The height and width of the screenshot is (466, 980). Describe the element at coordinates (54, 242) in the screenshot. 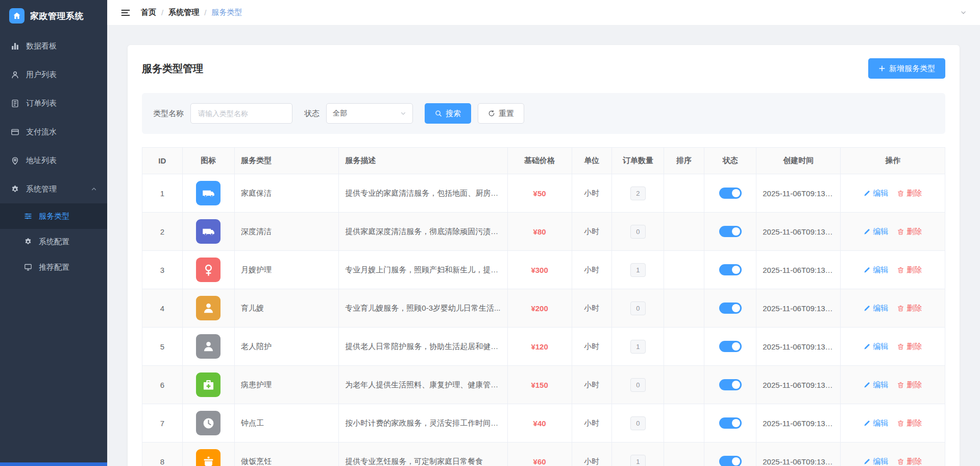

I see `sidebar-subitem-system-config: 系统配置` at that location.